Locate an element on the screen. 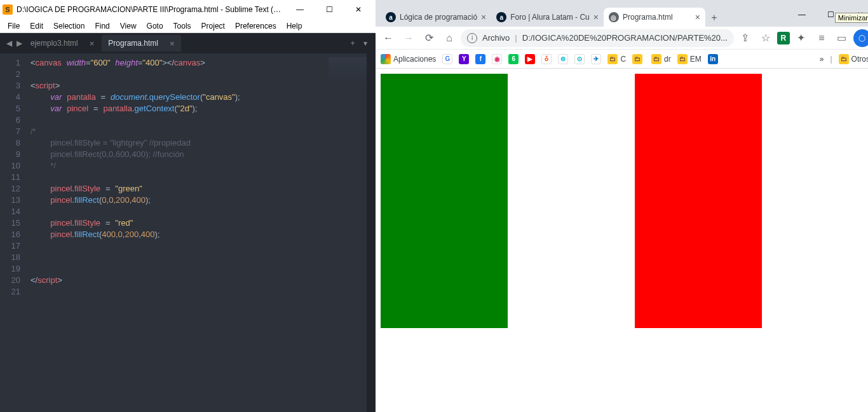 The height and width of the screenshot is (412, 868). share-icon: ⇪ is located at coordinates (745, 38).